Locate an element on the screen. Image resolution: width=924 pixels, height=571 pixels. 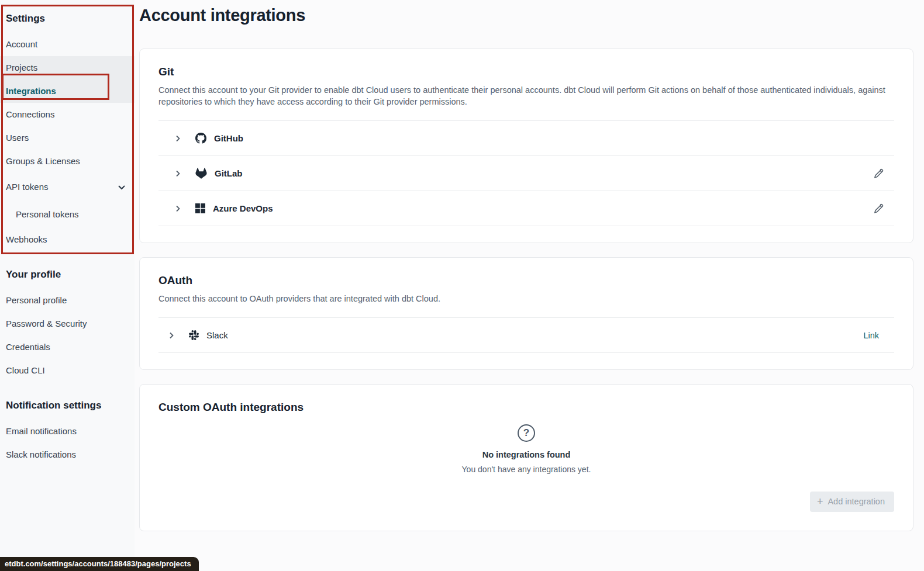
question-circle-icon: ? is located at coordinates (526, 433).